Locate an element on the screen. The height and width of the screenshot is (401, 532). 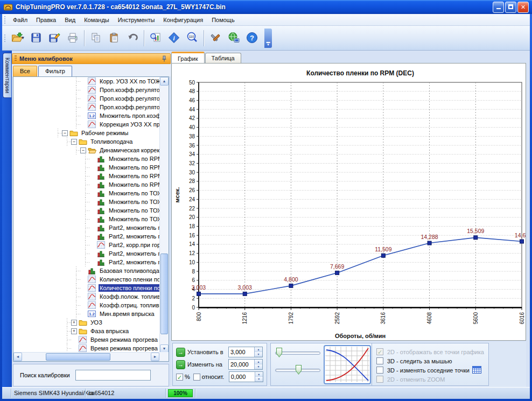
print-button is located at coordinates (73, 38).